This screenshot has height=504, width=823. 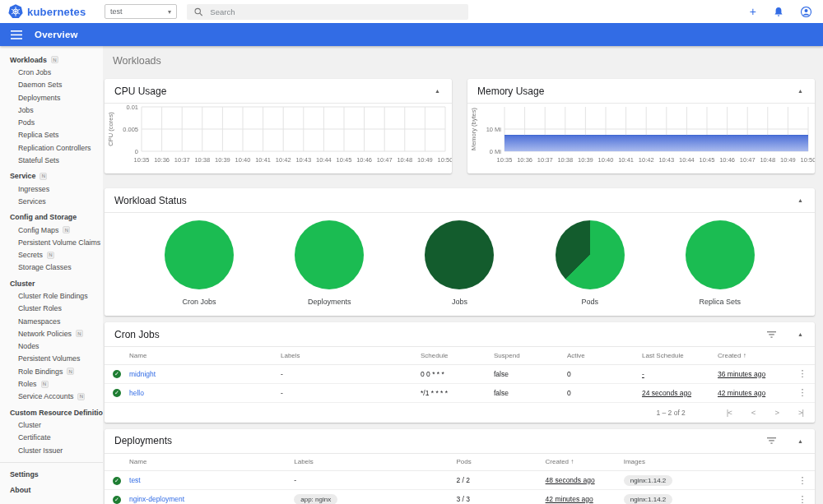 What do you see at coordinates (807, 12) in the screenshot?
I see `user-account-button` at bounding box center [807, 12].